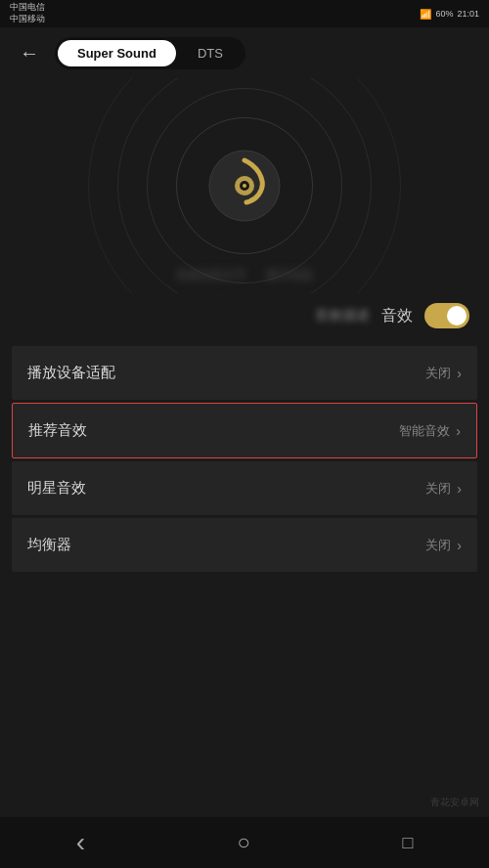 The image size is (489, 868). What do you see at coordinates (438, 489) in the screenshot?
I see `menu-item-status-star: 关闭` at bounding box center [438, 489].